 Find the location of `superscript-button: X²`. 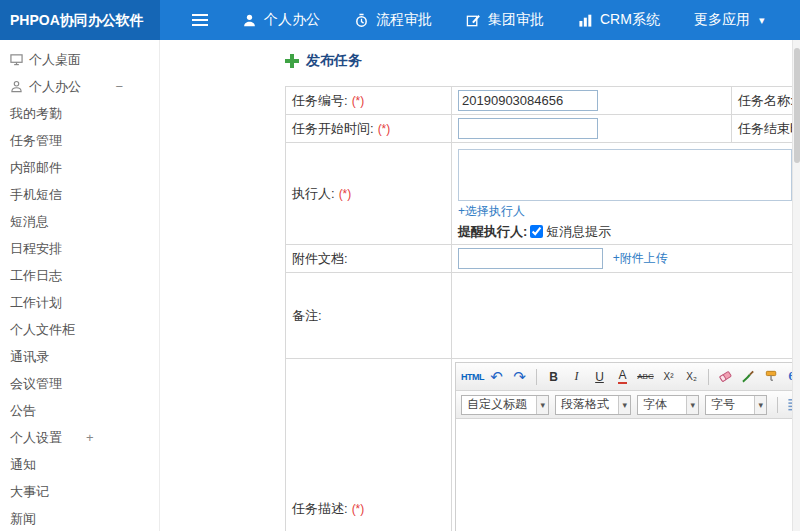

superscript-button: X² is located at coordinates (668, 376).